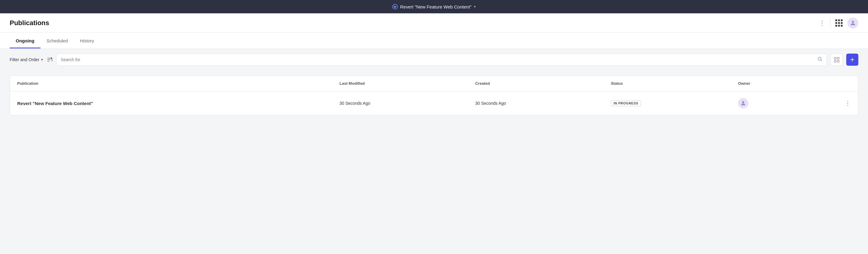 The height and width of the screenshot is (254, 868). Describe the element at coordinates (434, 103) in the screenshot. I see `table-row: Revert "New Feature Web Content" 30 Seco…` at that location.